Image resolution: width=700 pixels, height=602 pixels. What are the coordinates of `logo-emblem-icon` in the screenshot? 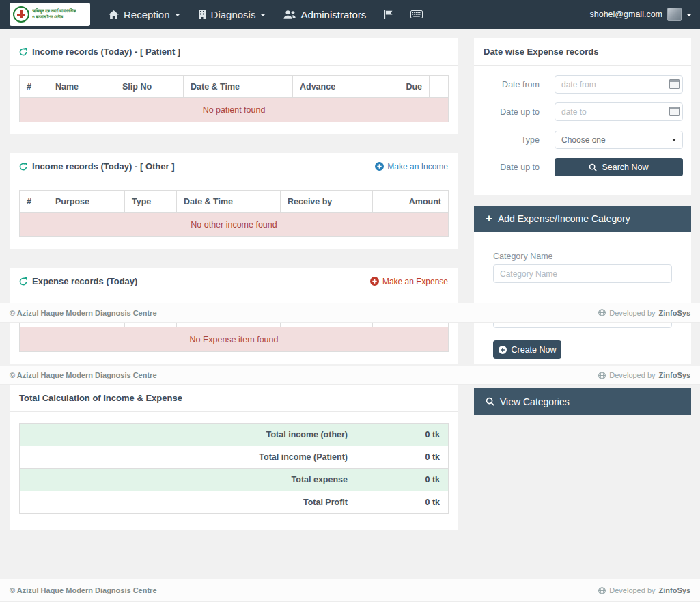 It's located at (21, 14).